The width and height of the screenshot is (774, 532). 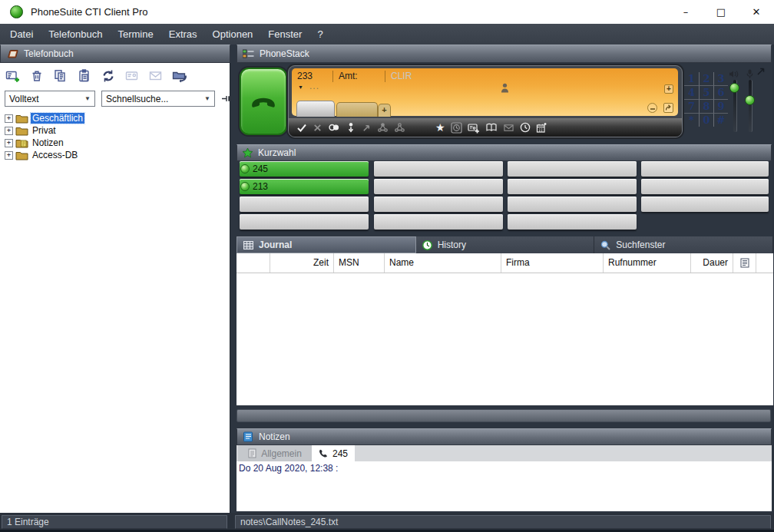 What do you see at coordinates (683, 245) in the screenshot?
I see `tab-suchfenster: Suchfenster` at bounding box center [683, 245].